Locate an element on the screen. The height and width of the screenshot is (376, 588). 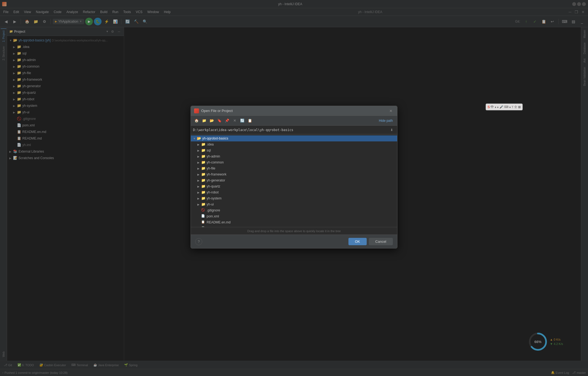
dlg-readme-en-icon: 📋 is located at coordinates (203, 222).